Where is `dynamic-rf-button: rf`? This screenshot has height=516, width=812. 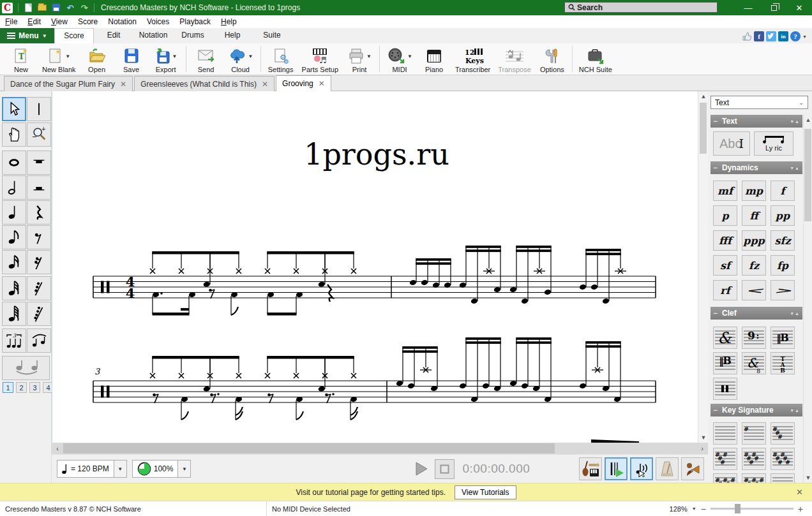
dynamic-rf-button: rf is located at coordinates (725, 290).